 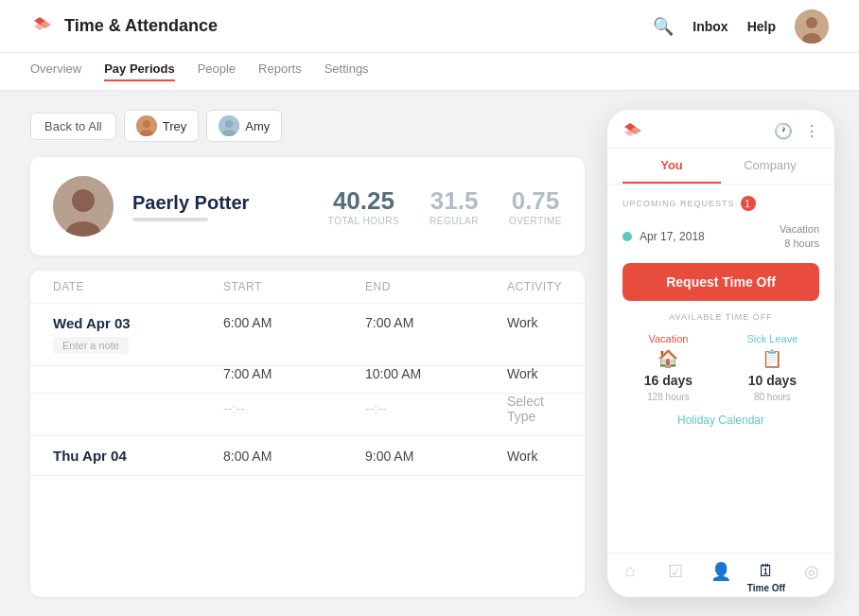 What do you see at coordinates (721, 167) in the screenshot?
I see `mobile-tabs: You Company` at bounding box center [721, 167].